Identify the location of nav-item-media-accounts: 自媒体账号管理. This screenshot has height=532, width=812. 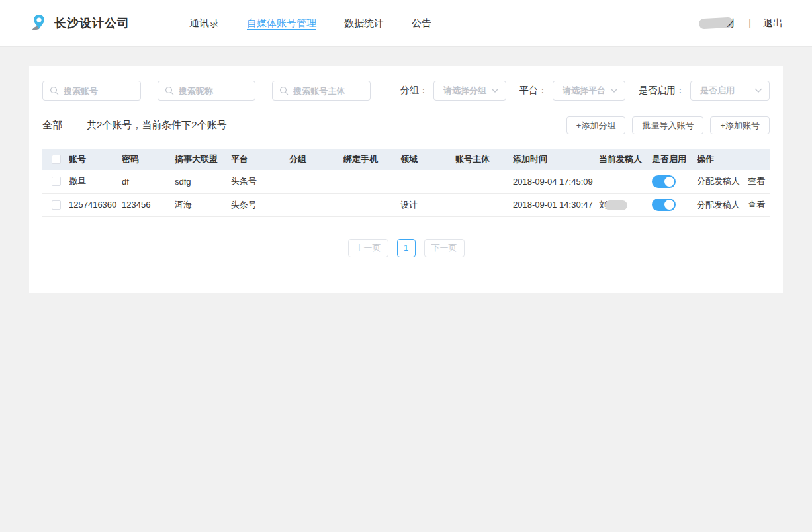
(282, 24).